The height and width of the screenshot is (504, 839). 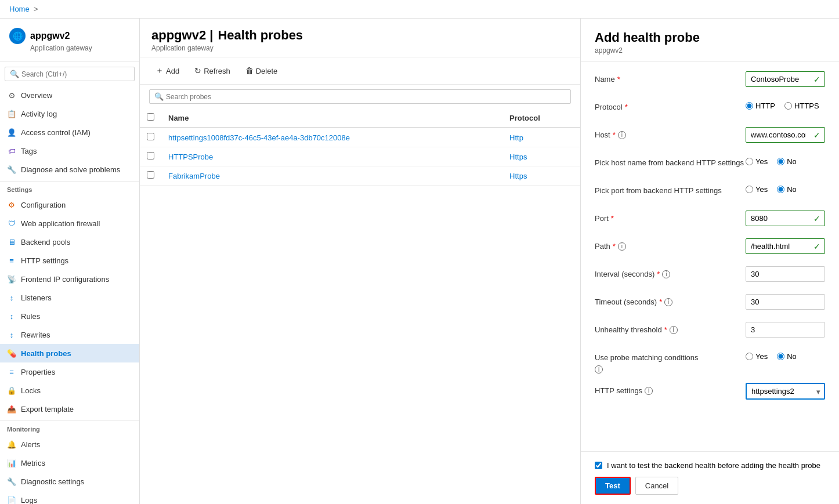 I want to click on activity-log-icon: 📋, so click(x=12, y=114).